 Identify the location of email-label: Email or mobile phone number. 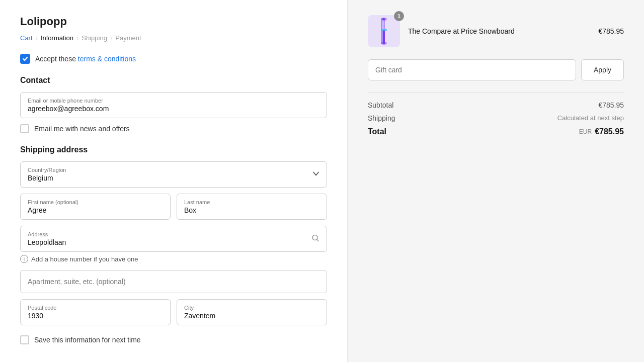
(174, 101).